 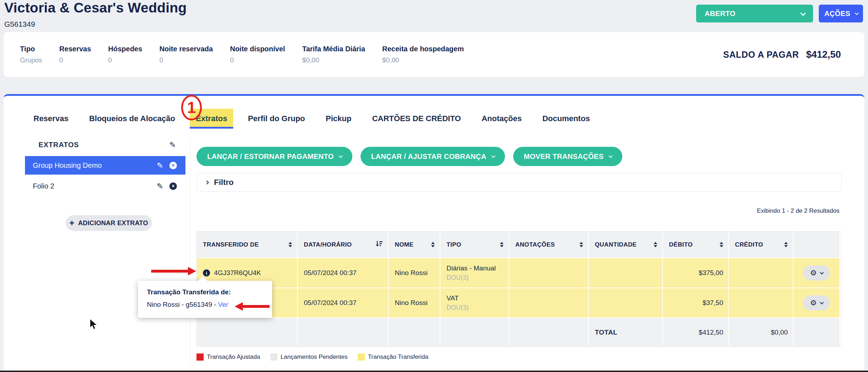 I want to click on add-folio-label: ADICIONAR EXTRATO, so click(x=113, y=223).